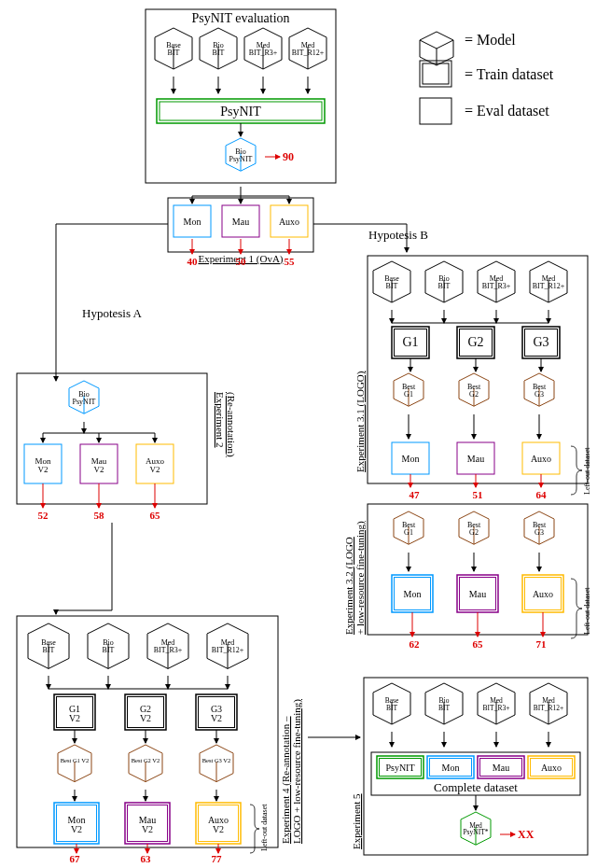  Describe the element at coordinates (509, 75) in the screenshot. I see `legend-train: = Train dataset` at that location.